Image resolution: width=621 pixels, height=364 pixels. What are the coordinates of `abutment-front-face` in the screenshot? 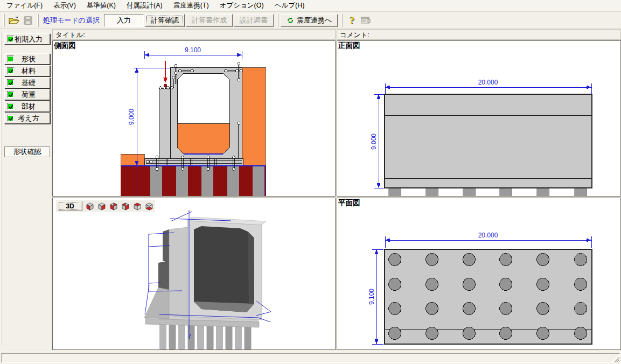 It's located at (488, 141).